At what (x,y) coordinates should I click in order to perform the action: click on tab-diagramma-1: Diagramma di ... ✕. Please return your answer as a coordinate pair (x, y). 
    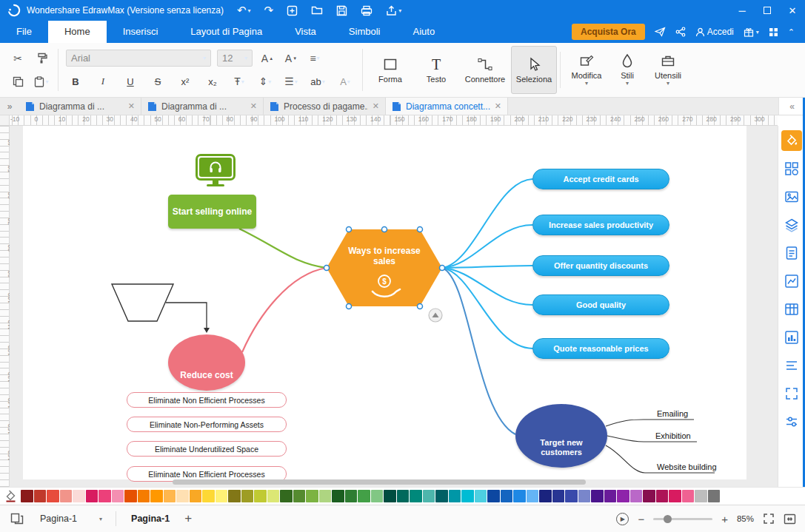
    Looking at the image, I should click on (80, 107).